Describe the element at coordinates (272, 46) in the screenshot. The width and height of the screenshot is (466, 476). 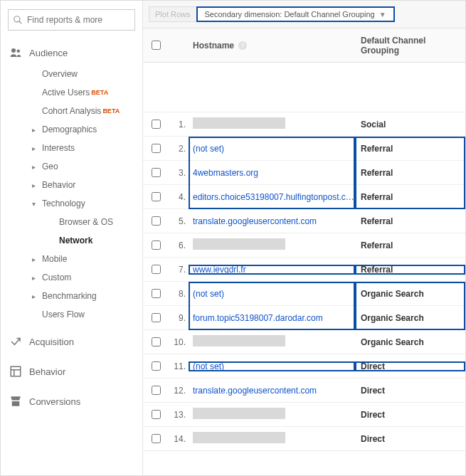
I see `header-hostname: Hostname ?` at that location.